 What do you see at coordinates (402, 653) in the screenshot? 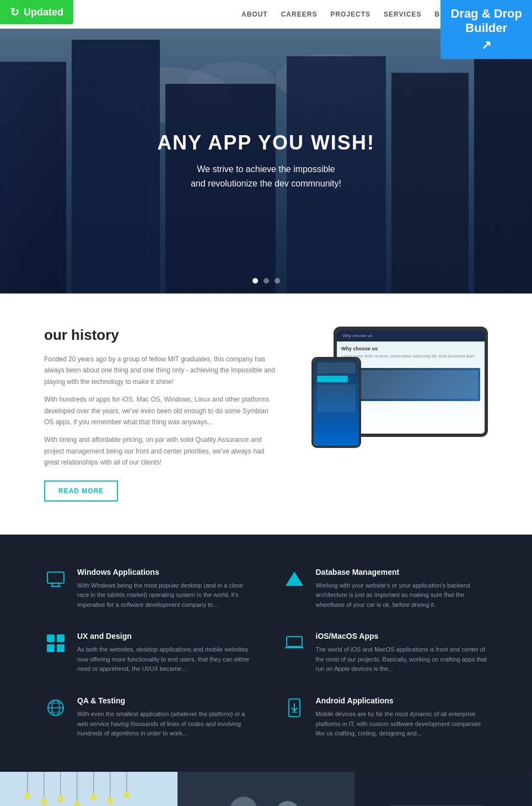
I see `service-content-ios: iOS/MacOS Apps The world of iOS and MacO…` at bounding box center [402, 653].